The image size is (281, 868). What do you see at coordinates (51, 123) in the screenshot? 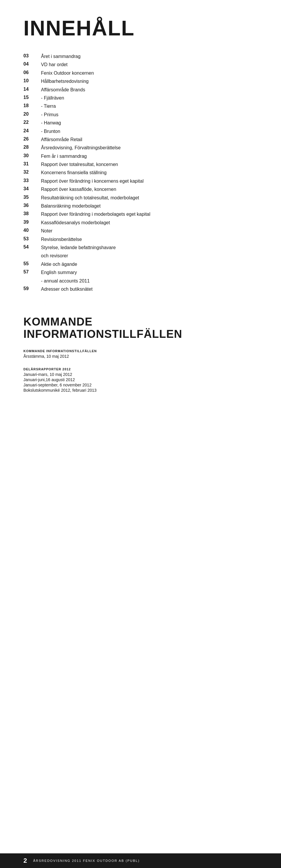
I see `toc-text: - Hanwag` at bounding box center [51, 123].